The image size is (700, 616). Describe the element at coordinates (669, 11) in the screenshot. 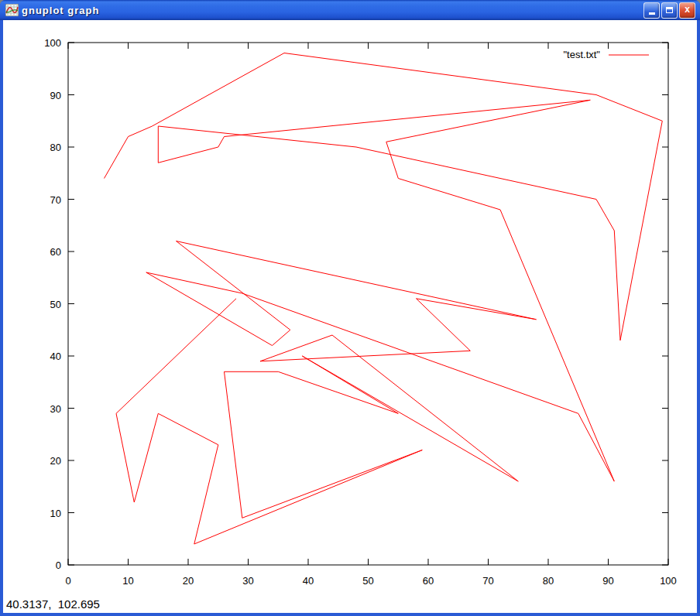

I see `maximize-button` at that location.